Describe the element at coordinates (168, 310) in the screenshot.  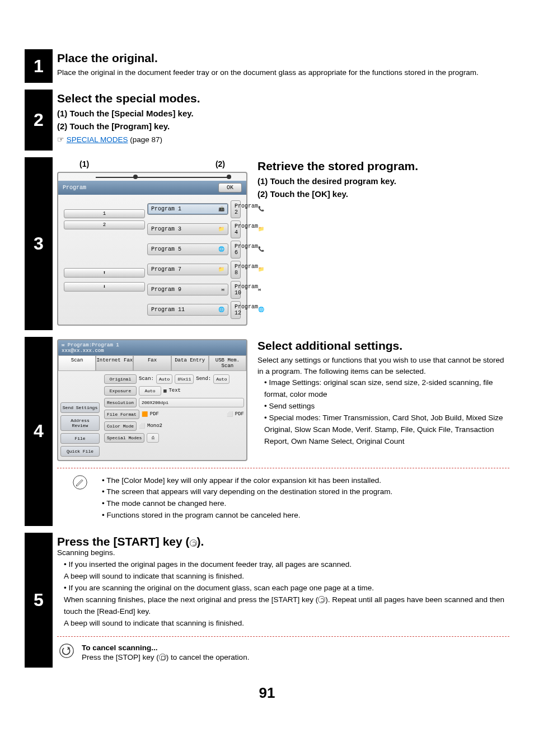
I see `program-11-label: Program 11` at that location.